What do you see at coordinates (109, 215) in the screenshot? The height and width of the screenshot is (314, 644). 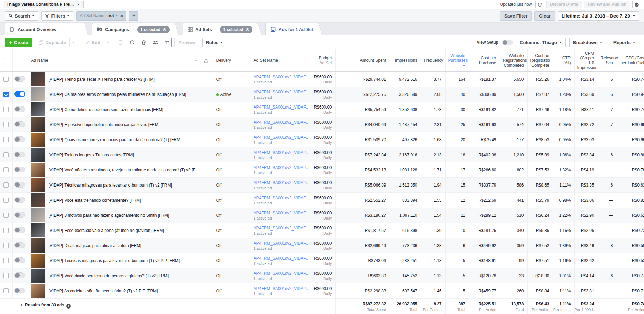 I see `ad-name-link: [VIDAP] 3 motivos para não fazer o agach…` at bounding box center [109, 215].